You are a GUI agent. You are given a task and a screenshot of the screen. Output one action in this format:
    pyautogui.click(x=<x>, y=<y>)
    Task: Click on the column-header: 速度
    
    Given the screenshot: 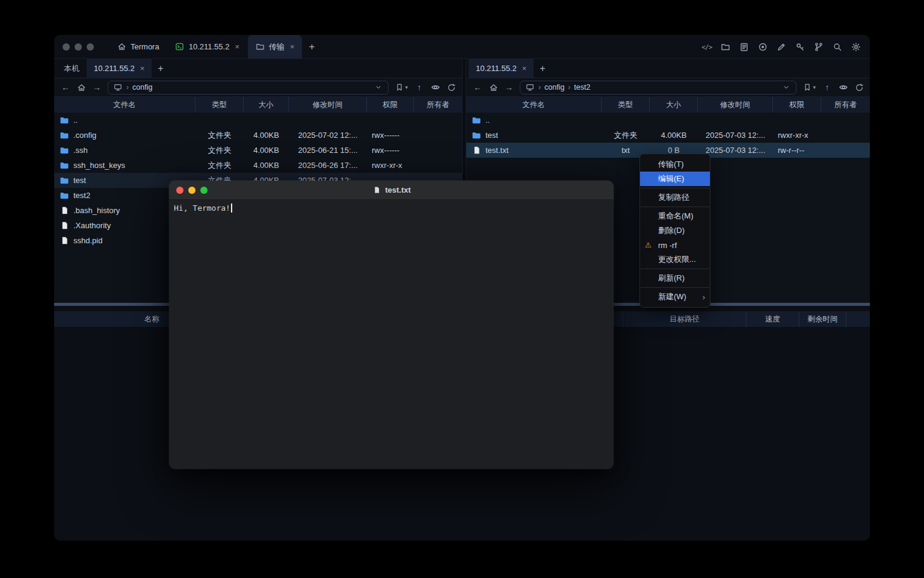 What is the action you would take?
    pyautogui.click(x=772, y=319)
    